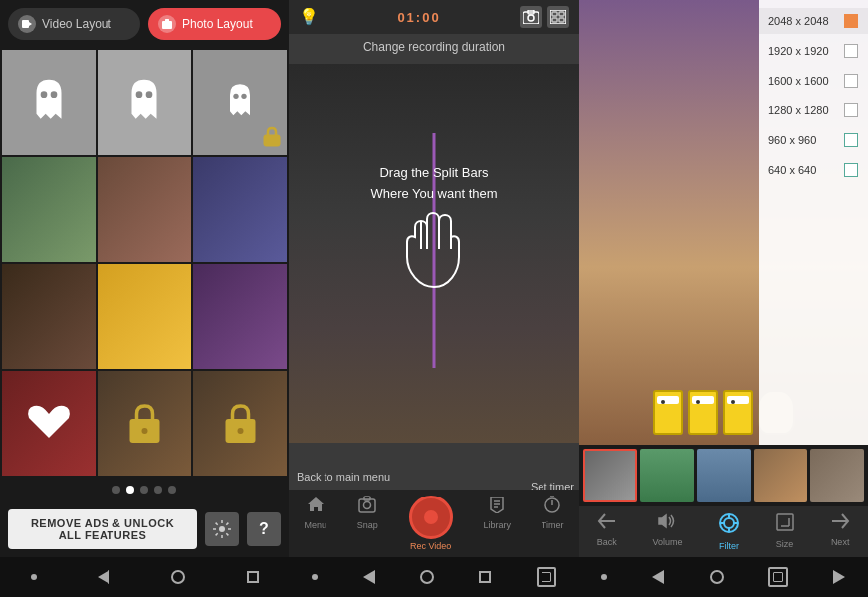 The width and height of the screenshot is (868, 597). What do you see at coordinates (253, 577) in the screenshot?
I see `recent-button-left` at bounding box center [253, 577].